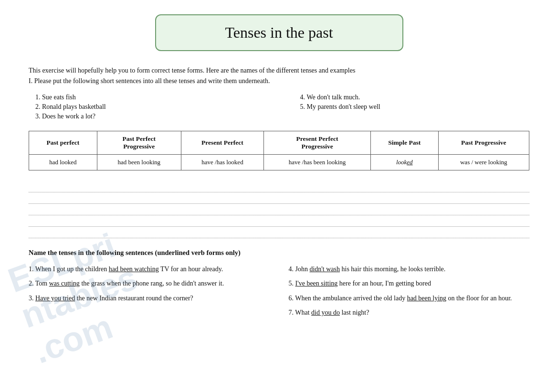 Image resolution: width=558 pixels, height=392 pixels. Describe the element at coordinates (55, 298) in the screenshot. I see `underlined-verb: Have you tried` at that location.